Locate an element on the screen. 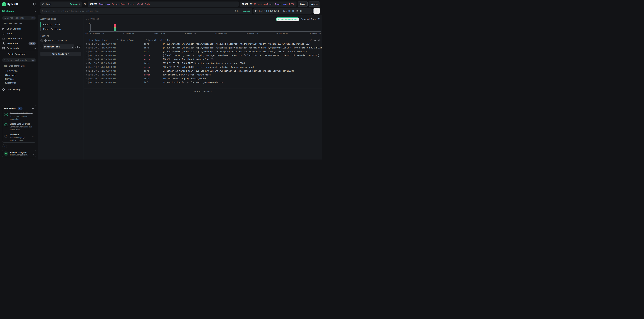  cell-severitytext: warn is located at coordinates (154, 51).